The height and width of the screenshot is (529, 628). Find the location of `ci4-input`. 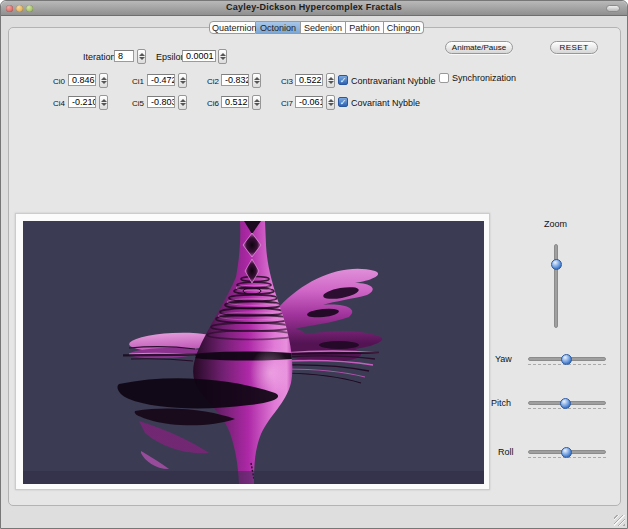

ci4-input is located at coordinates (82, 102).